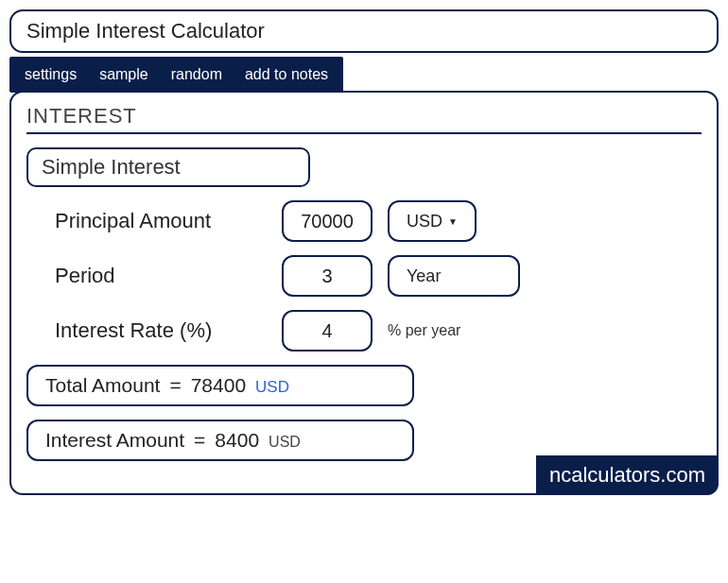  I want to click on result-total: Total Amount = 78400 USD, so click(220, 386).